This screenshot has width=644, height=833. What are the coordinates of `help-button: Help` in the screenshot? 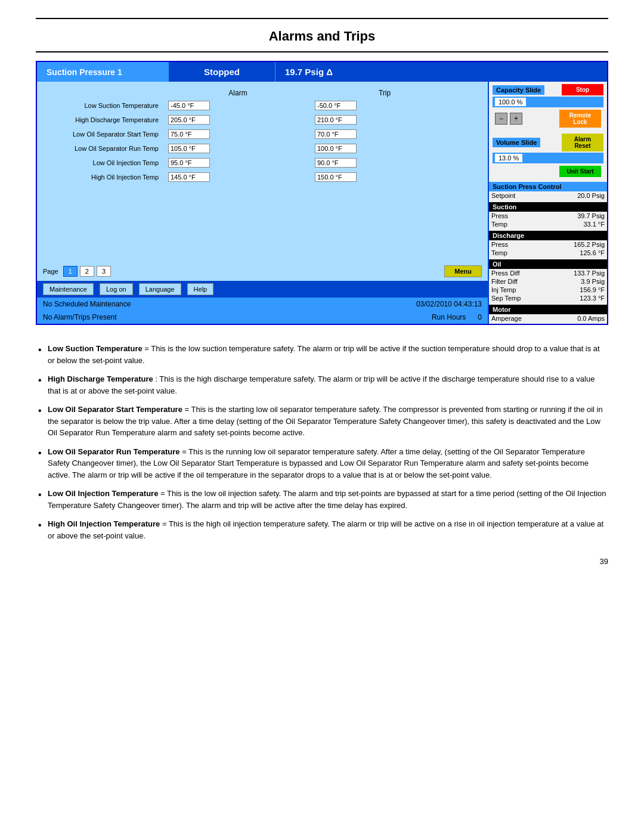 It's located at (200, 289).